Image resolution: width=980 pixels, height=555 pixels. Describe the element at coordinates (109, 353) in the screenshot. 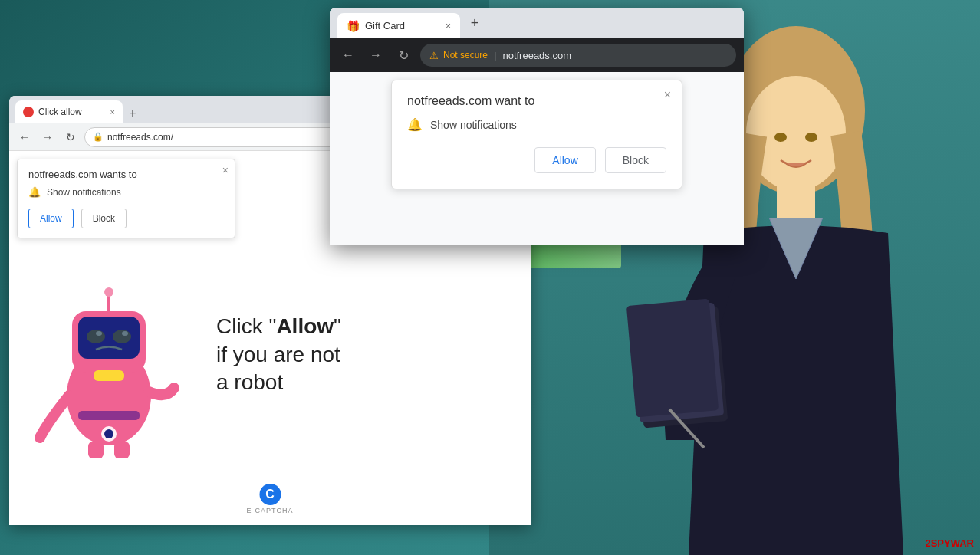

I see `robot-svg` at that location.